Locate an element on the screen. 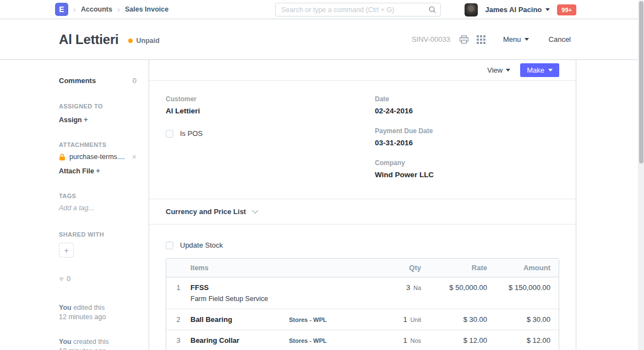  attachments-heading: ATTACHMENTS is located at coordinates (98, 145).